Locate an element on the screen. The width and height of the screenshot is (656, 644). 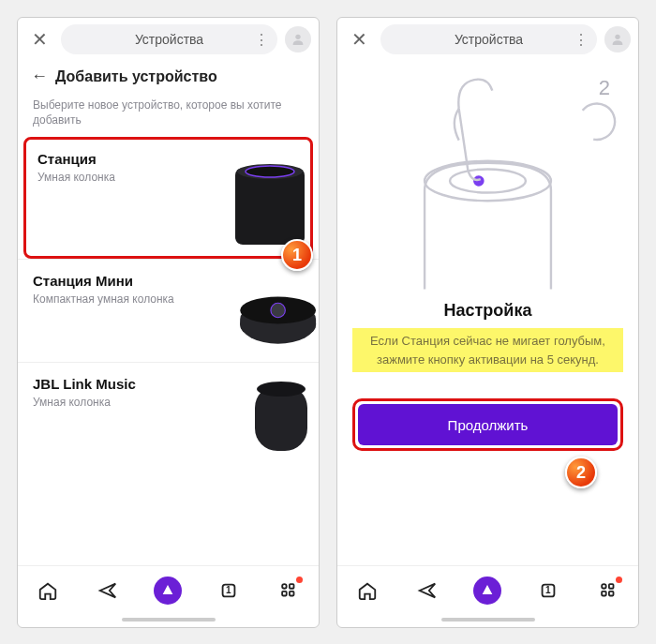
device-card-station: Станция Умная колонка is located at coordinates (169, 198).